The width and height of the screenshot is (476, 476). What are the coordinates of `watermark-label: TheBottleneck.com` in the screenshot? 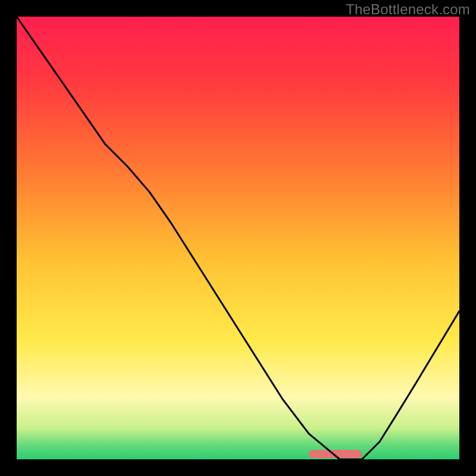 It's located at (408, 10).